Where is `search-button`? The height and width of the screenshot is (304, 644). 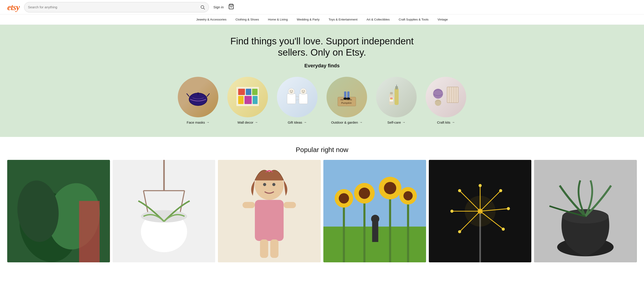 search-button is located at coordinates (202, 7).